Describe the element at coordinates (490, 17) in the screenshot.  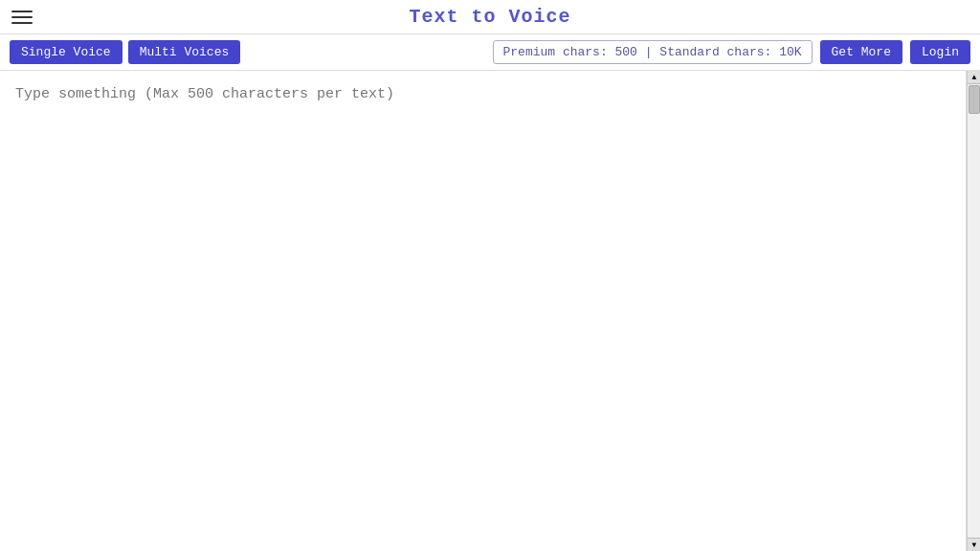
I see `app-header: Text to Voice` at that location.